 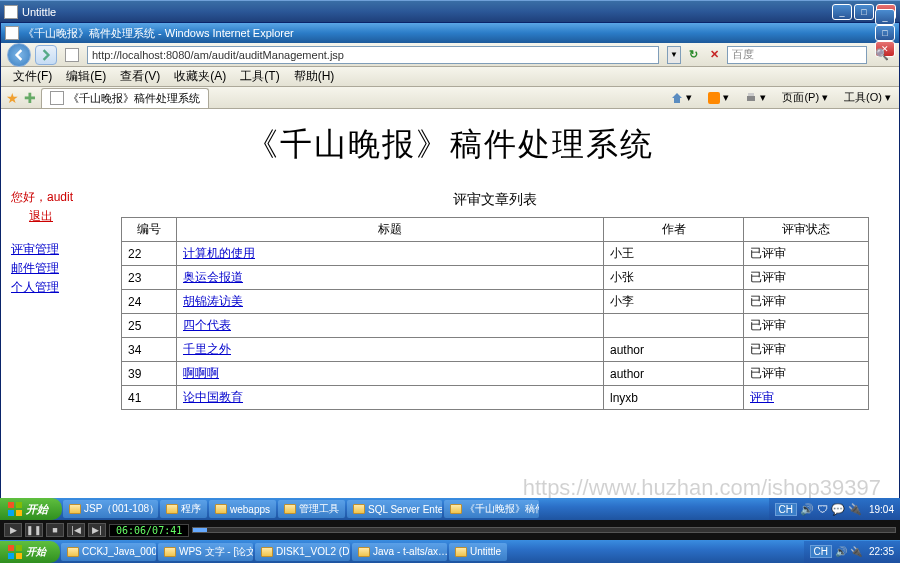 What do you see at coordinates (390, 374) in the screenshot?
I see `cell-title: 啊啊啊` at bounding box center [390, 374].